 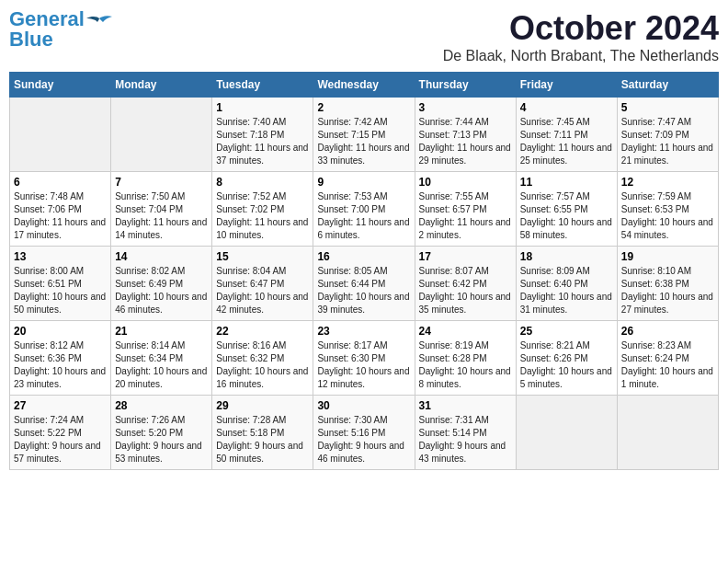 I want to click on day-info: Sunrise: 7:55 AMSunset: 6:57 PMDaylight:…, so click(x=465, y=216).